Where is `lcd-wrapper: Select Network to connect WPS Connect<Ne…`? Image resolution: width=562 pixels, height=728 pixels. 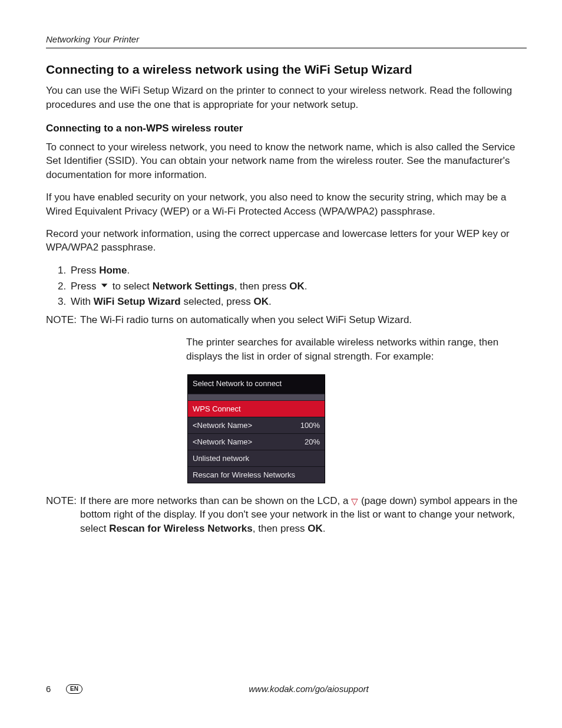
lcd-wrapper: Select Network to connect WPS Connect<Ne… is located at coordinates (339, 429).